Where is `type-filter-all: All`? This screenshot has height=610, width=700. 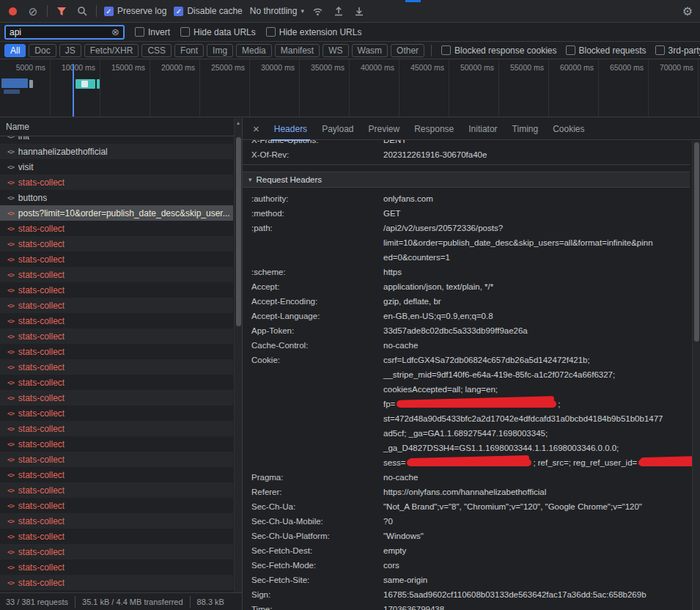 type-filter-all: All is located at coordinates (15, 51).